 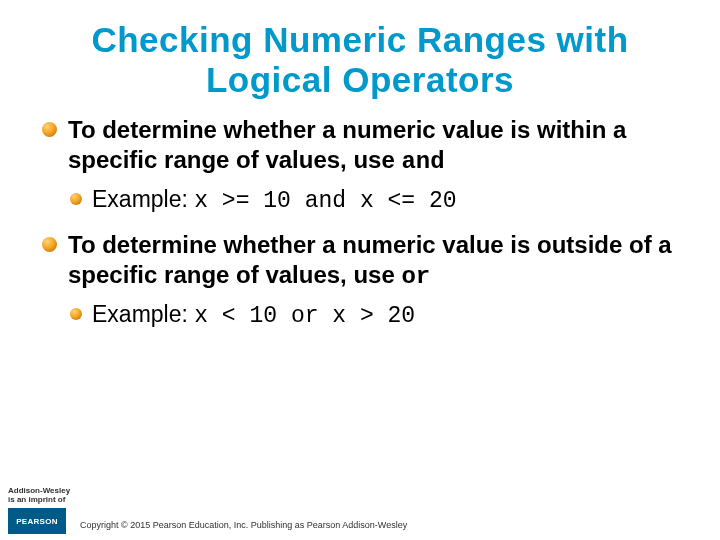 What do you see at coordinates (325, 201) in the screenshot?
I see `example-code: x >= 10 and x <= 20` at bounding box center [325, 201].